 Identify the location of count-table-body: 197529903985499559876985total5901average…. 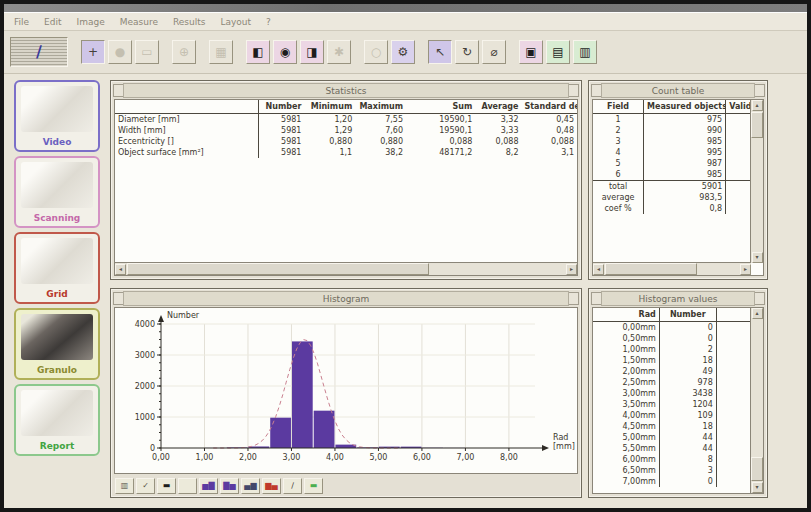
(672, 164).